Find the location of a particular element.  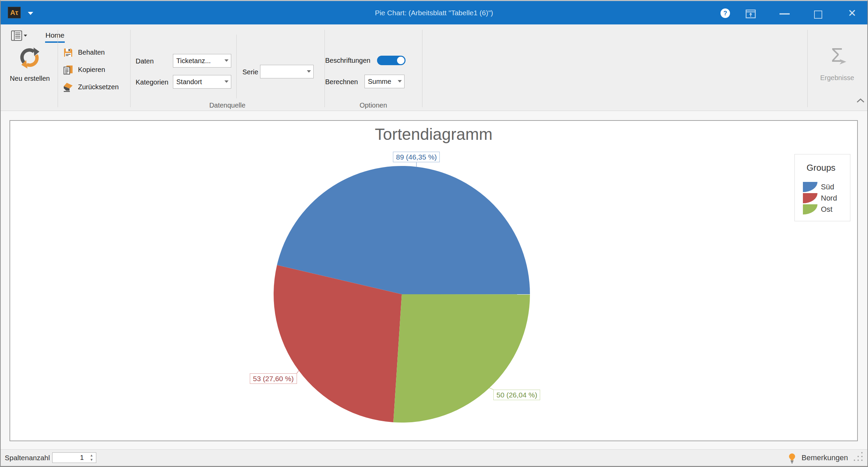

legend-label-nord: Nord is located at coordinates (829, 198).